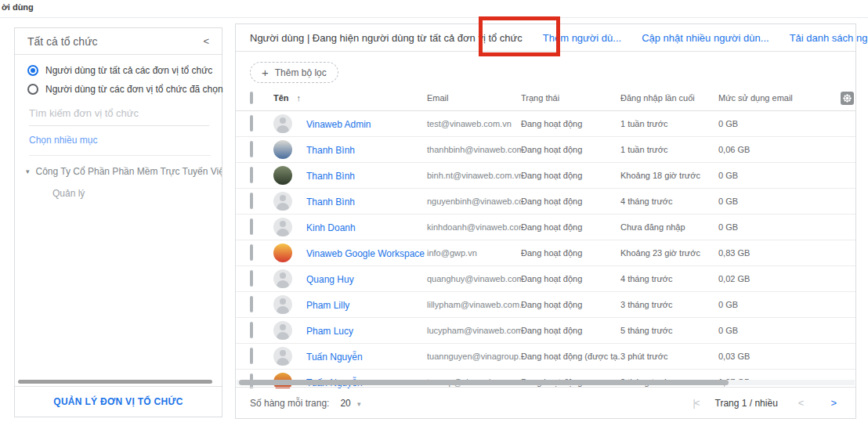 The height and width of the screenshot is (433, 868). What do you see at coordinates (570, 356) in the screenshot?
I see `user-status: Đang hoạt động (được tạ...` at bounding box center [570, 356].